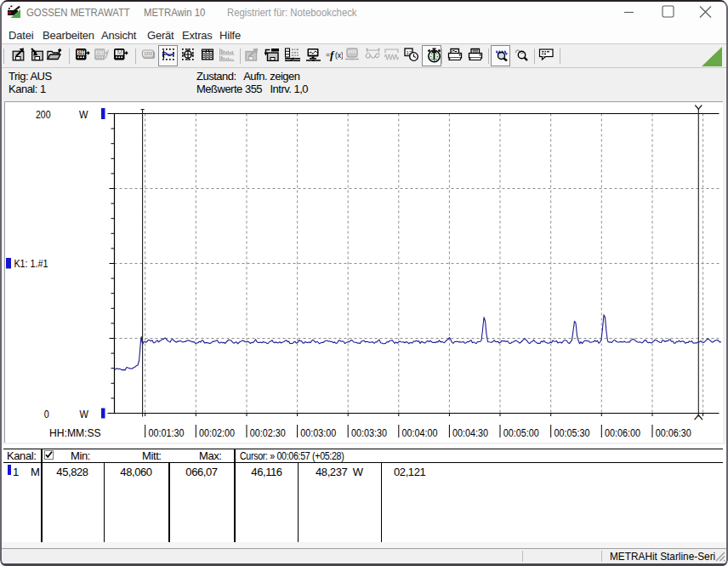  I want to click on svg-text: K1: 1.#1, so click(31, 264).